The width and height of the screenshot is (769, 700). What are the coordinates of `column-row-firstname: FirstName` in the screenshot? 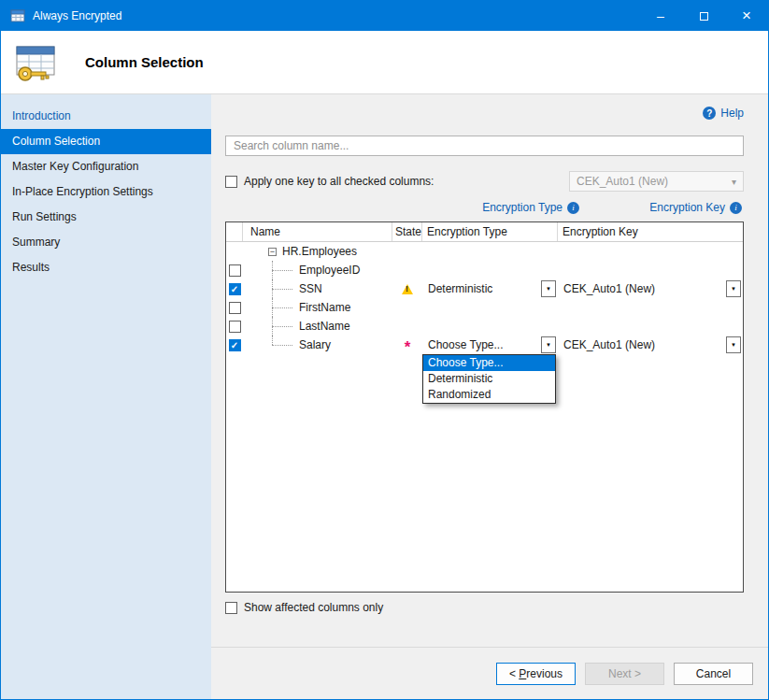 It's located at (484, 307).